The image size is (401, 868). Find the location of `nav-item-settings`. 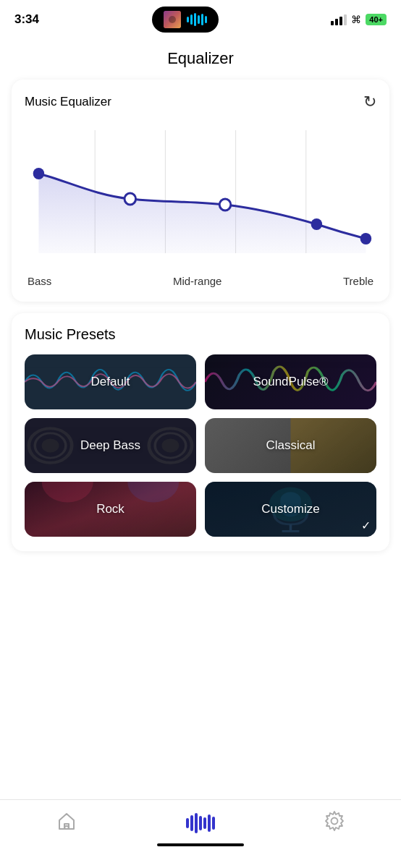

nav-item-settings is located at coordinates (334, 823).